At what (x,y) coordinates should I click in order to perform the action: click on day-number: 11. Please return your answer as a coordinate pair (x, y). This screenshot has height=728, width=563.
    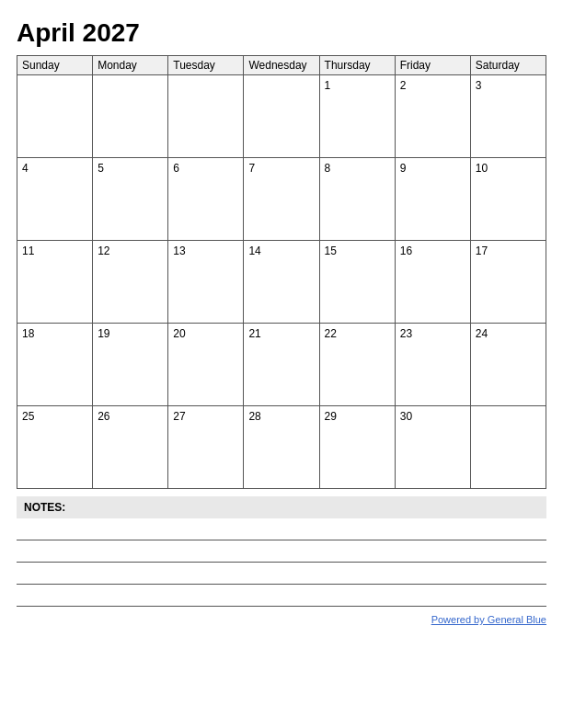
    Looking at the image, I should click on (28, 251).